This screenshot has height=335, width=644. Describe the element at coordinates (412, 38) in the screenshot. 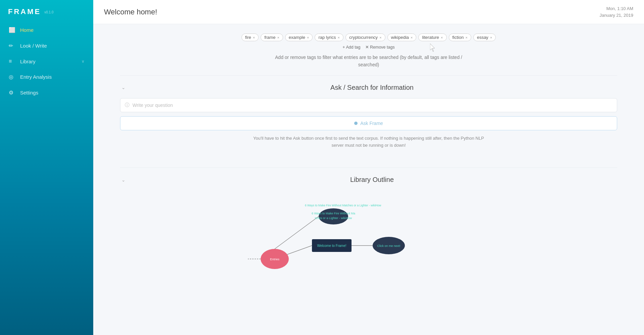

I see `tag-remove-wikipedia: ×` at that location.